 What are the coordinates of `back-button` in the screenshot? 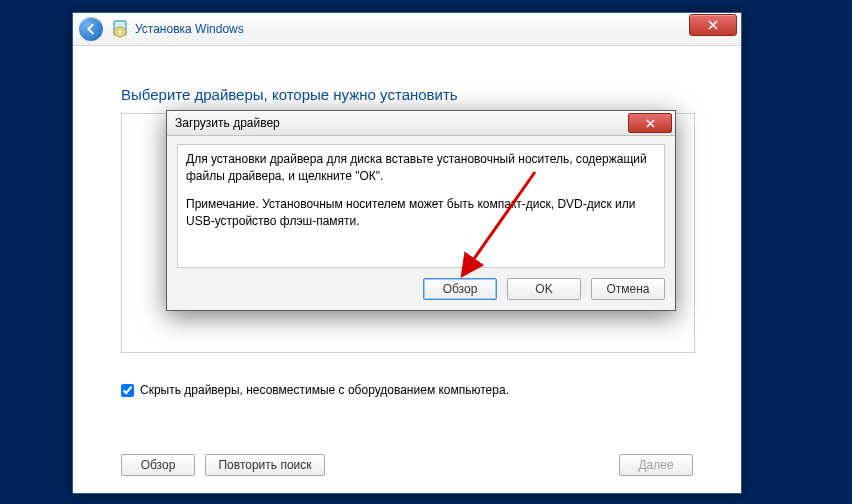 It's located at (91, 29).